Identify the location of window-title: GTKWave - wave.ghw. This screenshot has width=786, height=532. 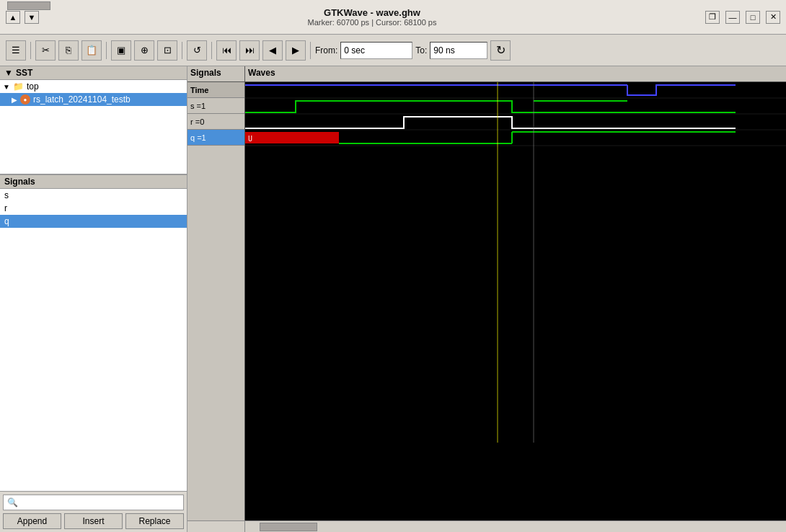
(372, 13).